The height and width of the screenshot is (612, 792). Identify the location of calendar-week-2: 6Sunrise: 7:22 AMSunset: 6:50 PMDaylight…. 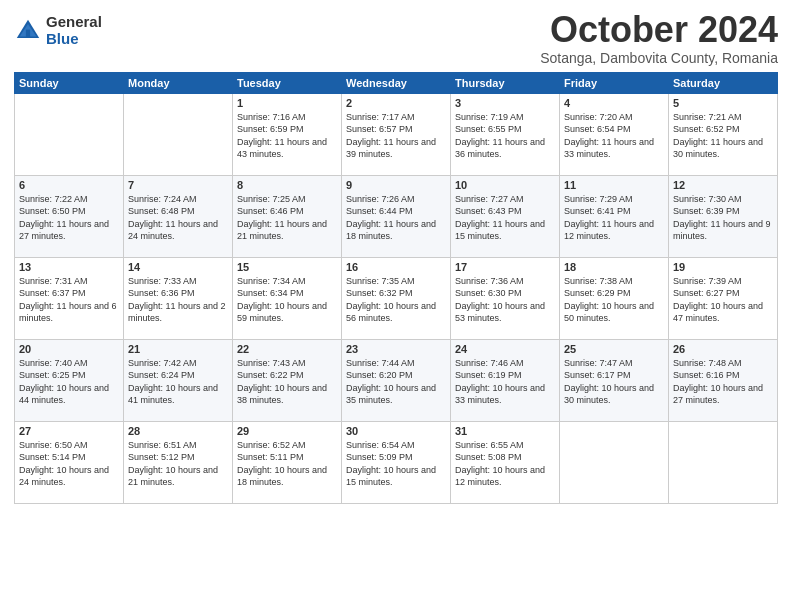
(396, 216).